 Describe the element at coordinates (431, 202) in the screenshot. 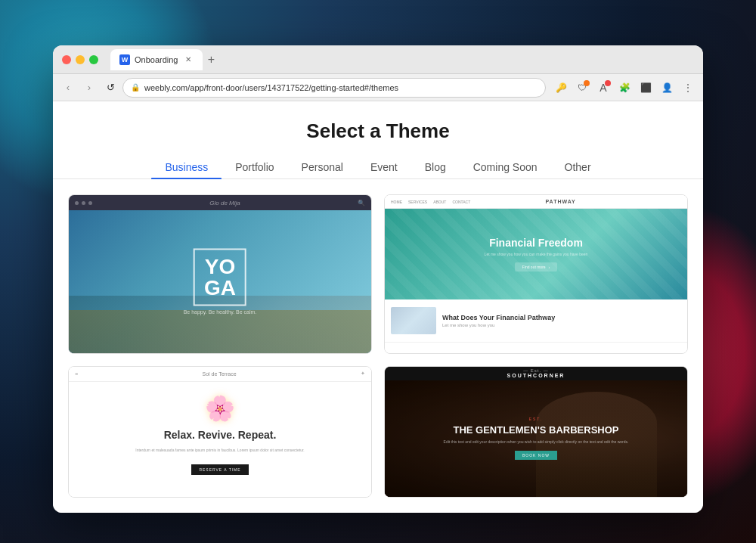

I see `pathway-nav-items: HOME SERVICES ABOUT CONTACT` at that location.